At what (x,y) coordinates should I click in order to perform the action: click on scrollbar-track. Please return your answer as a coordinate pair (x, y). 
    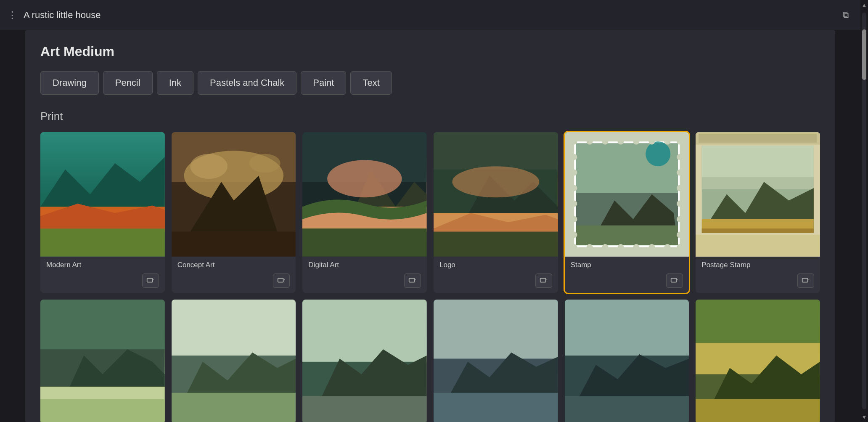
    Looking at the image, I should click on (864, 211).